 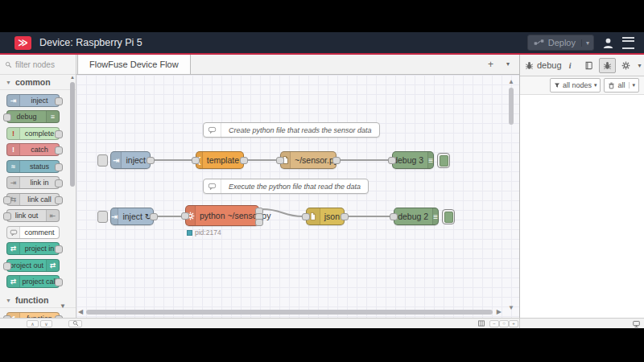 I want to click on palette-node-complete: ! complete, so click(x=33, y=134).